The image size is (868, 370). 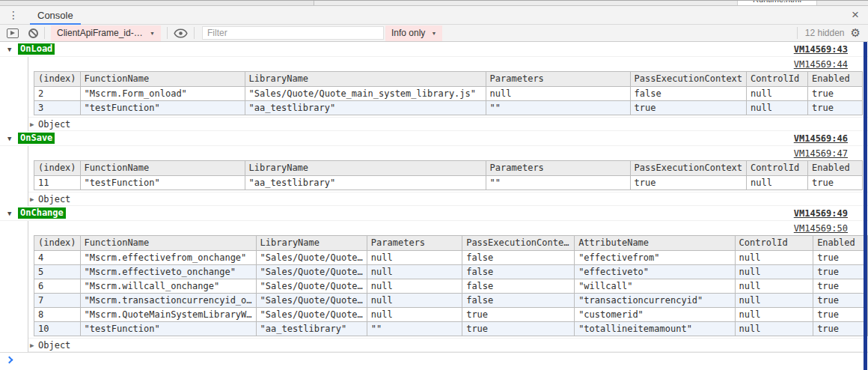 I want to click on source-link: VM14569:44, so click(x=821, y=64).